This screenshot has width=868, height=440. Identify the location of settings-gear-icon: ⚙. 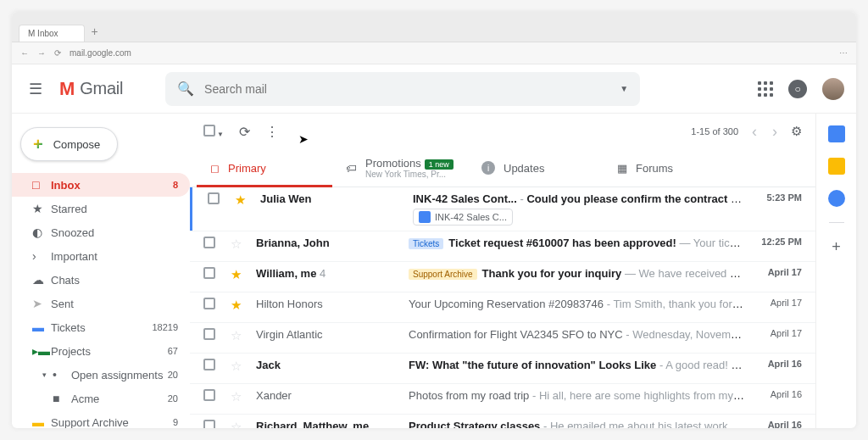
(797, 131).